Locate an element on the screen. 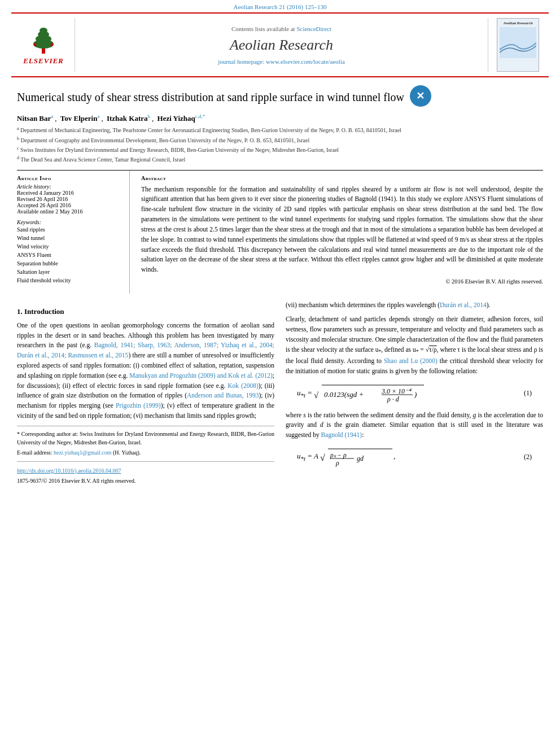 This screenshot has height=747, width=560. crossmark-icon: ✕ is located at coordinates (421, 96).